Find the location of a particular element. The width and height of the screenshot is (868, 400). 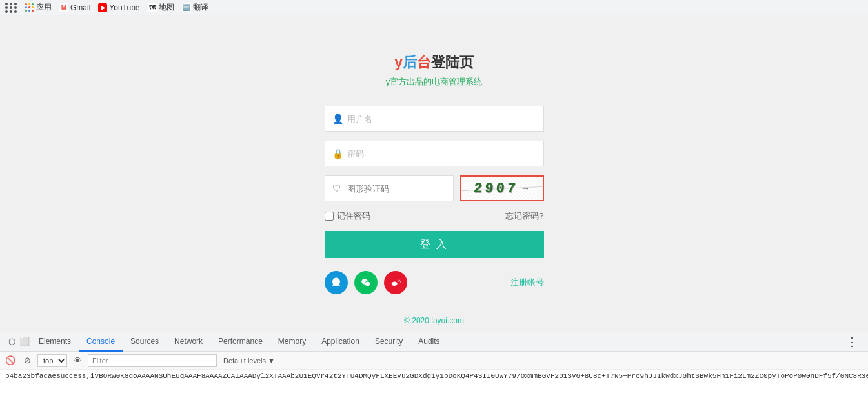

password-input is located at coordinates (434, 154).